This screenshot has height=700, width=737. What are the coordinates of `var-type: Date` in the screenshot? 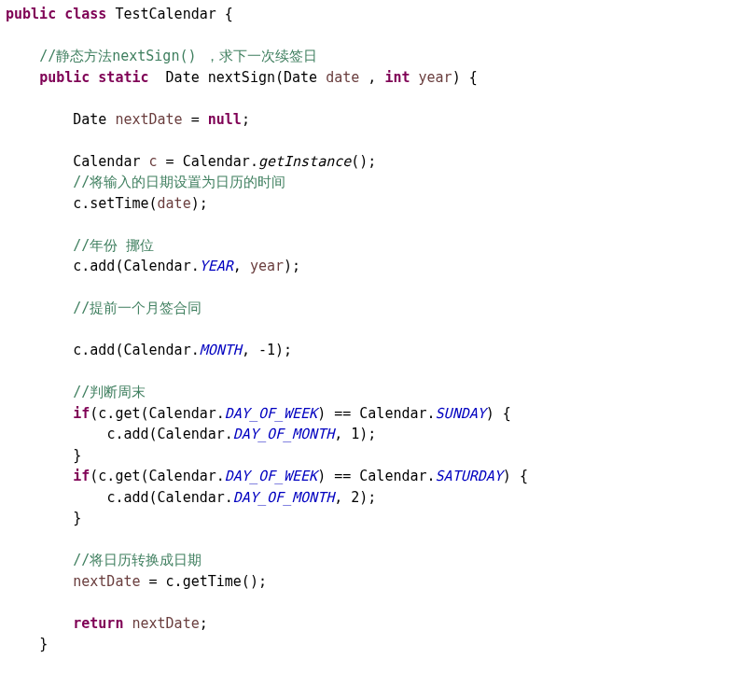 It's located at (90, 119).